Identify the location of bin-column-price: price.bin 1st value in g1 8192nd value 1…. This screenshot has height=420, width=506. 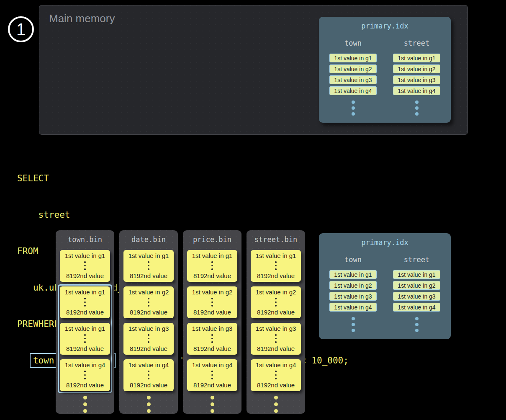
(212, 322).